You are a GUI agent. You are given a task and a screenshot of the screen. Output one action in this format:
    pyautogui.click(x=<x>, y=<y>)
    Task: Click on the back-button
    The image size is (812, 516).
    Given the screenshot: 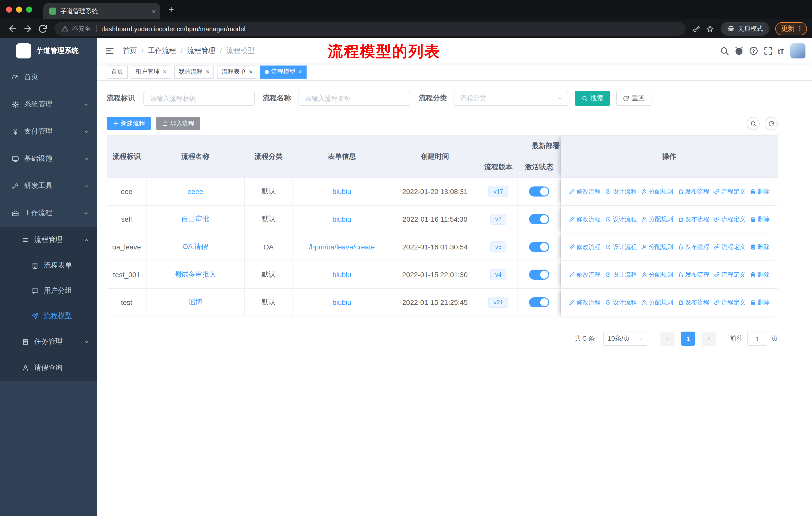 What is the action you would take?
    pyautogui.click(x=12, y=29)
    